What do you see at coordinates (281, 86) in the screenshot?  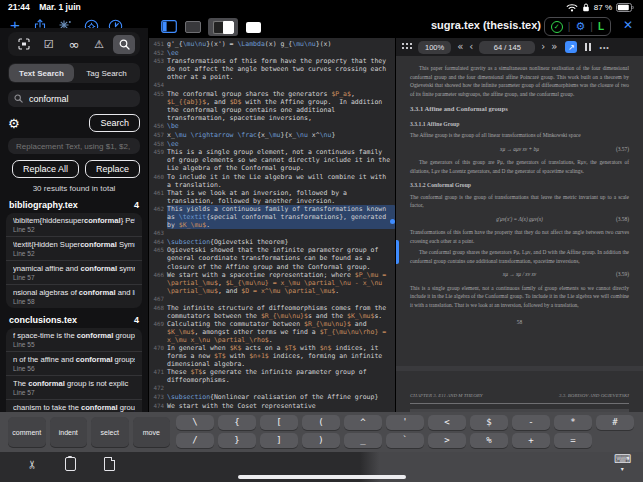 I see `code-text` at bounding box center [281, 86].